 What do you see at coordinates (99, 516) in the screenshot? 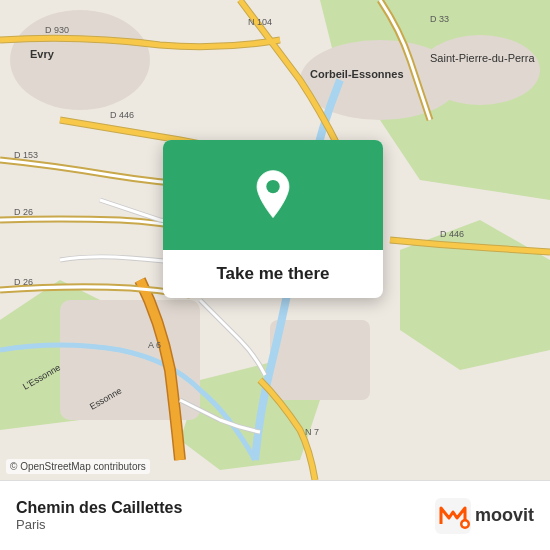
I see `place-info: Chemin des Caillettes Paris` at bounding box center [99, 516].